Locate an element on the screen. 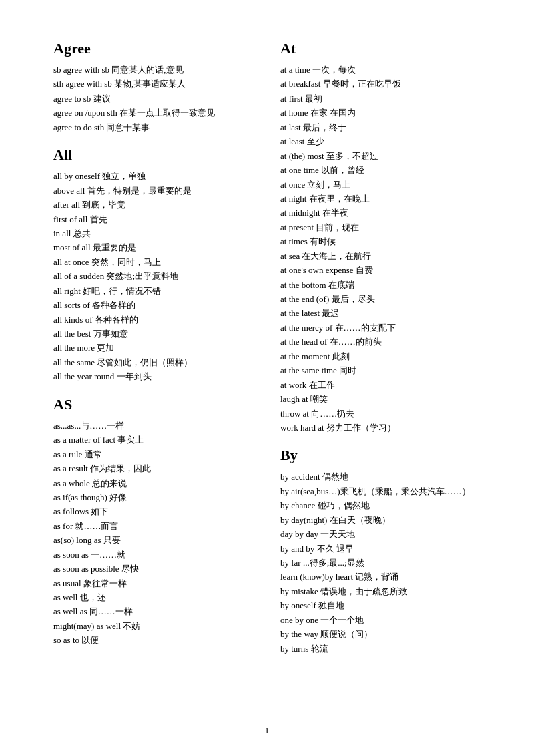  section-title-agree: Agree is located at coordinates (154, 49).